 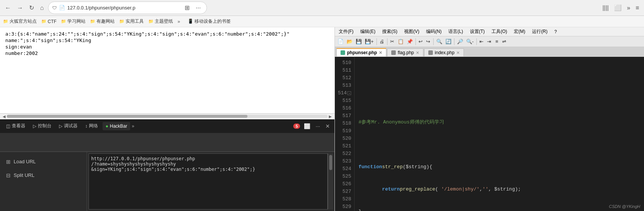 I want to click on ln-513: 513, so click(x=344, y=86).